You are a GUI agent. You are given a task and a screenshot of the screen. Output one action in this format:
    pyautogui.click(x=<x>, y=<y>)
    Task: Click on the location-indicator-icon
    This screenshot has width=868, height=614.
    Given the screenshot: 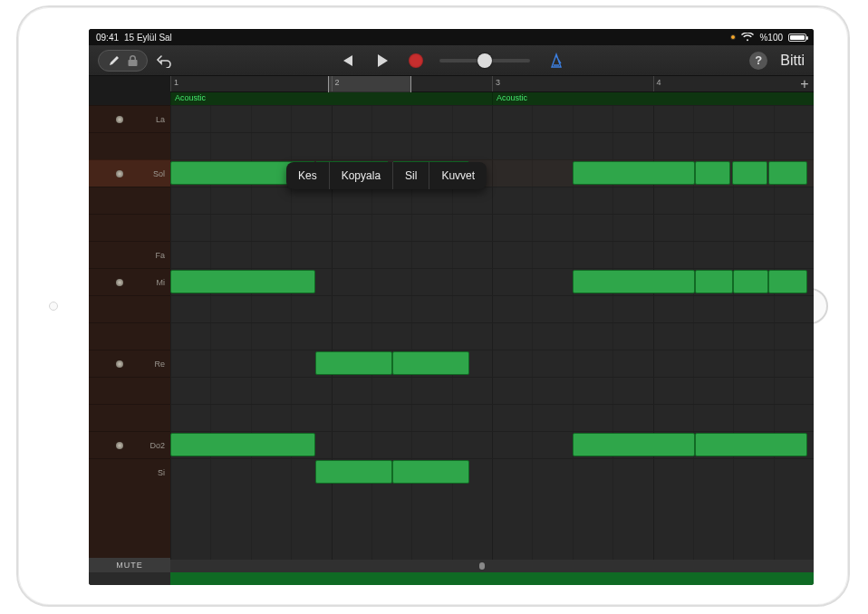 What is the action you would take?
    pyautogui.click(x=733, y=37)
    